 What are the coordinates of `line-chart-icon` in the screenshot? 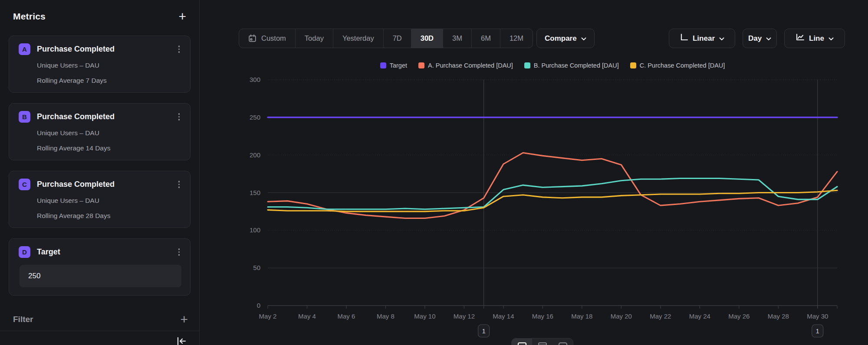 It's located at (800, 38).